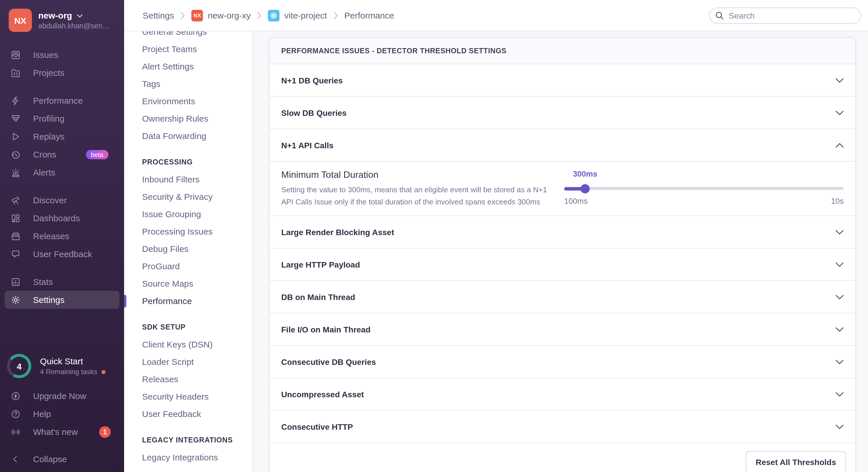 The width and height of the screenshot is (868, 472). What do you see at coordinates (576, 201) in the screenshot?
I see `slider-min-label: 100ms` at bounding box center [576, 201].